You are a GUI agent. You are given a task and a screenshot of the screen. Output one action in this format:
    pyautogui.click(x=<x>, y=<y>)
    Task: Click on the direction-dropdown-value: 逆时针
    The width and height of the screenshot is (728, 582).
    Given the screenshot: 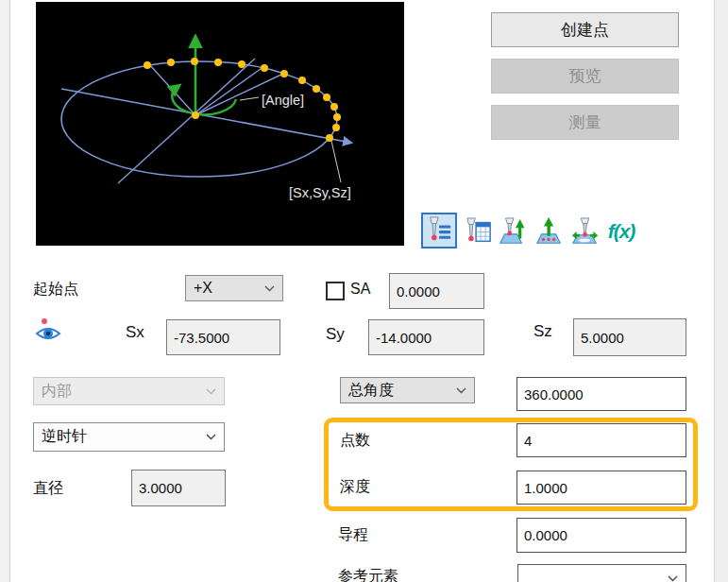 What is the action you would take?
    pyautogui.click(x=64, y=436)
    